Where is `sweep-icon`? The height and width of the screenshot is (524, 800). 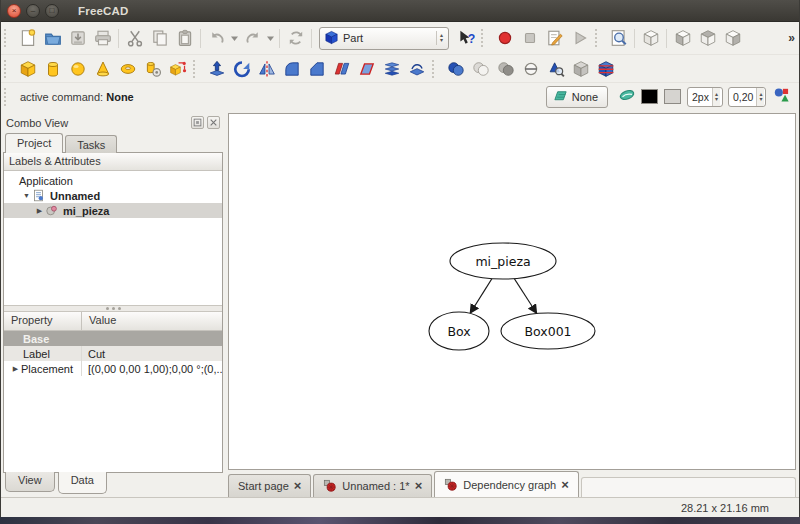
sweep-icon is located at coordinates (416, 69).